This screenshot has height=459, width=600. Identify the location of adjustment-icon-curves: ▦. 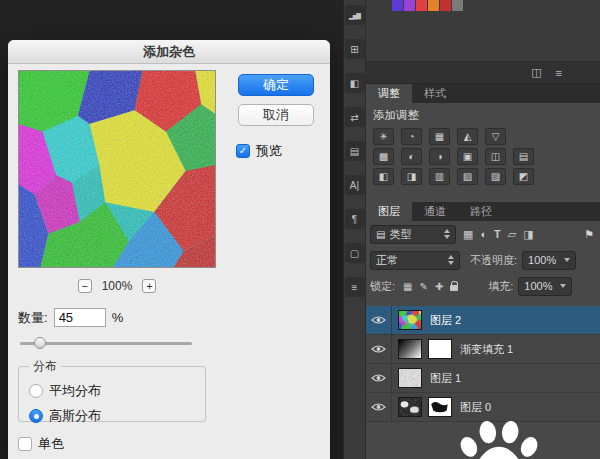
(440, 136).